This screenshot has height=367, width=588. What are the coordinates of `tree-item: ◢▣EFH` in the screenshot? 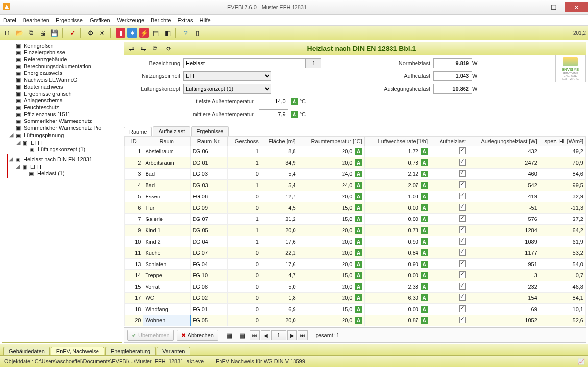 It's located at (67, 167).